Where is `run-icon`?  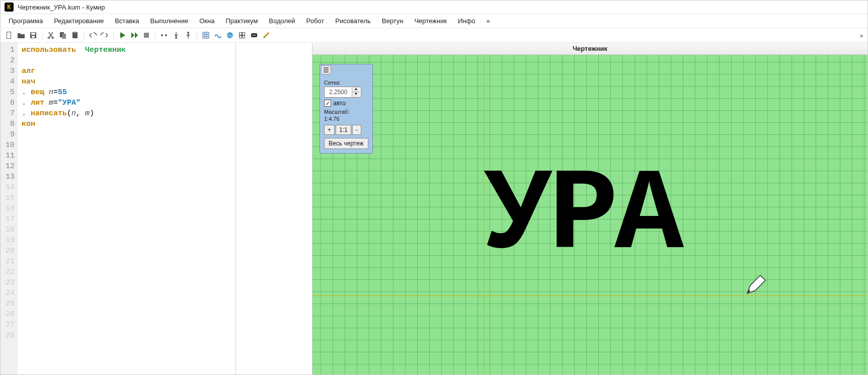 run-icon is located at coordinates (122, 35).